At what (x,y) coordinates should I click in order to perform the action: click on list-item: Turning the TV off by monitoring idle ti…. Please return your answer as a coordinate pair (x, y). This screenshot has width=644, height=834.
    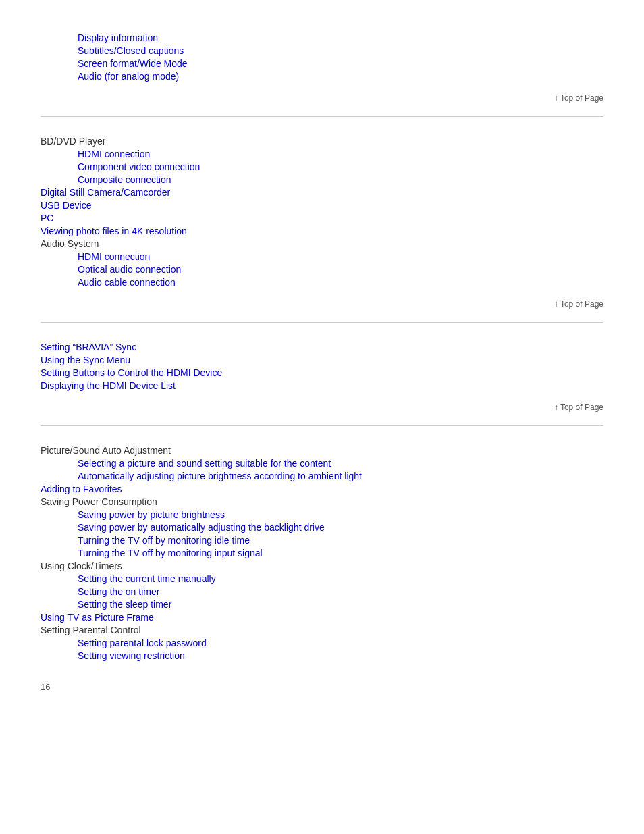
    Looking at the image, I should click on (322, 540).